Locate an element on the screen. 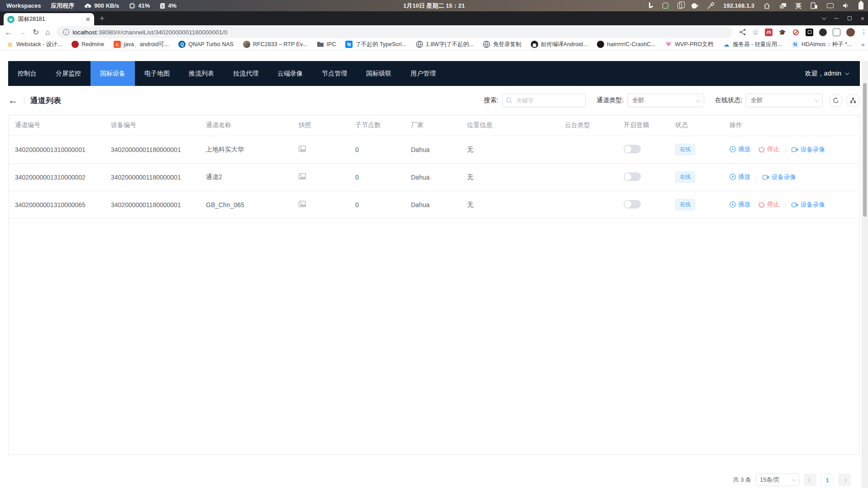  bookmark-copy-tool: 免登录复制 is located at coordinates (502, 44).